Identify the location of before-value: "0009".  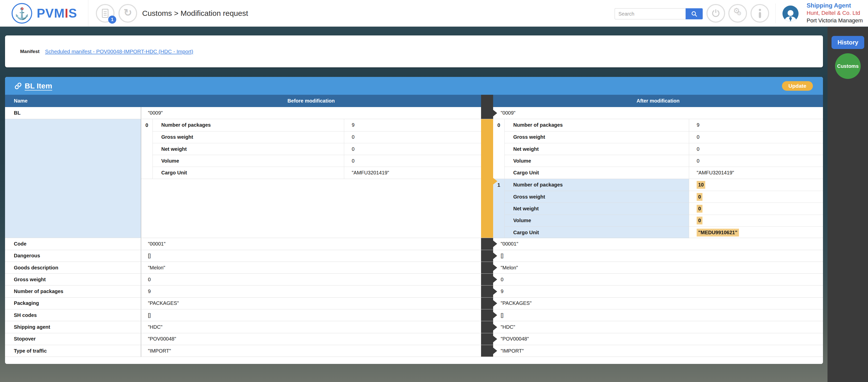
(311, 113).